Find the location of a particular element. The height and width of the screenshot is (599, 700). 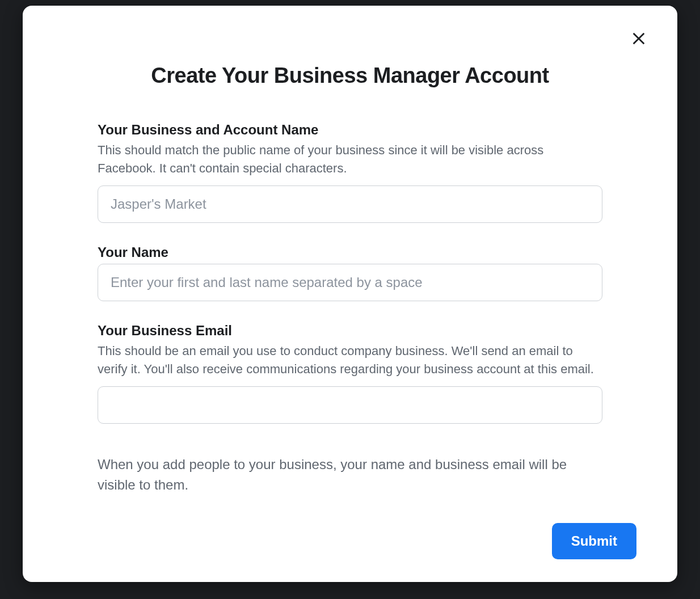

business-email-label: Your Business Email is located at coordinates (350, 331).